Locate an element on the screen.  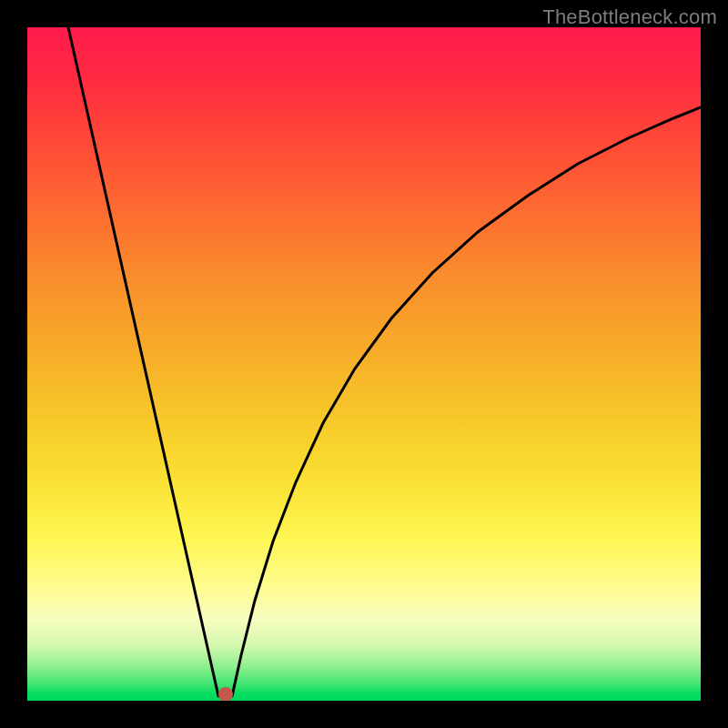
watermark-text: TheBottleneck.com is located at coordinates (630, 17).